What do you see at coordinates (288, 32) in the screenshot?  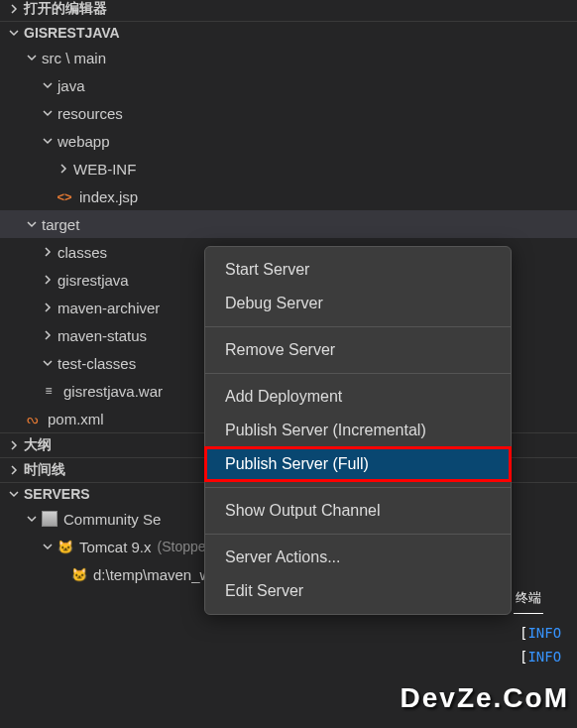 I see `section-project: GISRESTJAVA` at bounding box center [288, 32].